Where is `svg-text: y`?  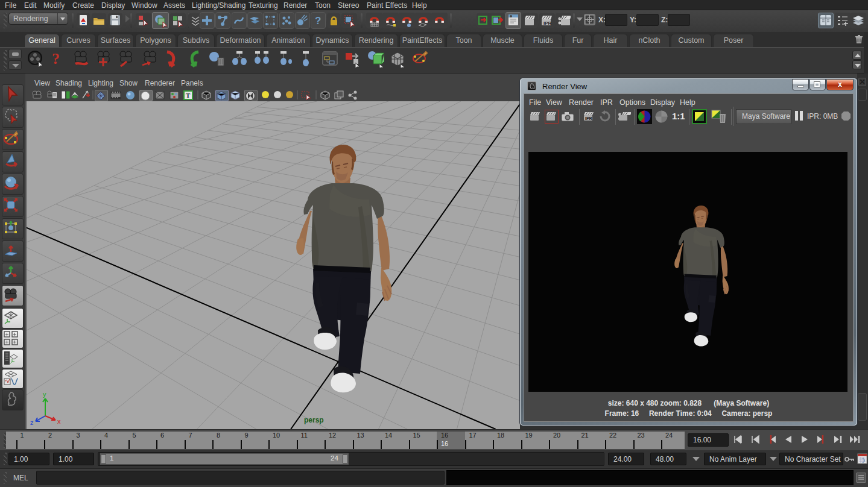 svg-text: y is located at coordinates (45, 394).